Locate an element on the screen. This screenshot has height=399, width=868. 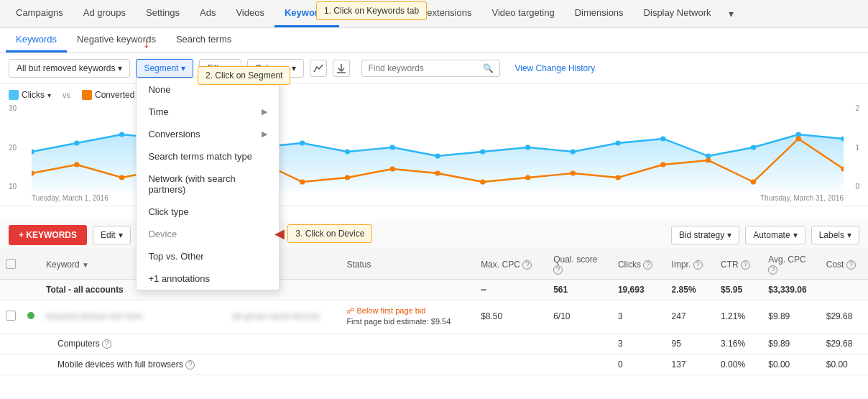
segment-time: Time ▶ is located at coordinates (208, 112).